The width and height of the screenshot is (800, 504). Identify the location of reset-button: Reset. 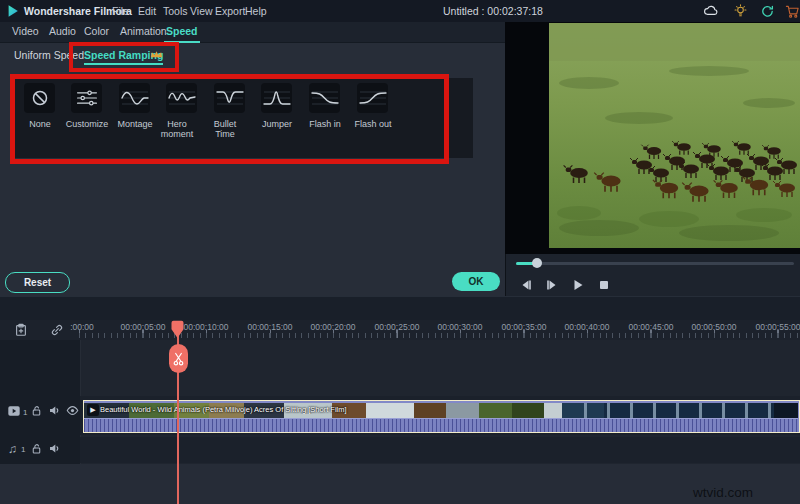
(38, 282).